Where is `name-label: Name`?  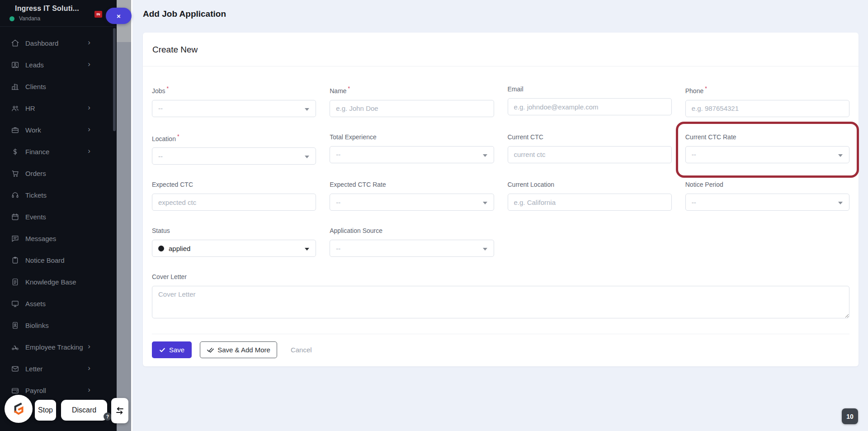
name-label: Name is located at coordinates (338, 91).